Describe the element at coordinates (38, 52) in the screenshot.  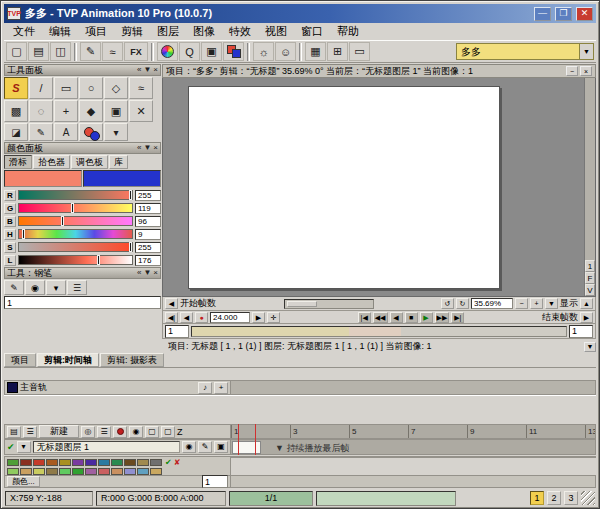
I see `open-icon: ▤` at that location.